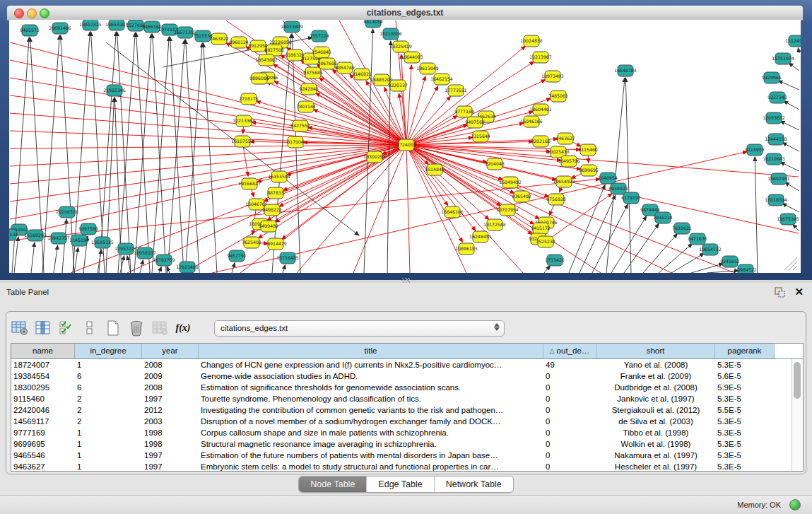 This screenshot has width=812, height=514. I want to click on yellow-node: 10707954, so click(507, 210).